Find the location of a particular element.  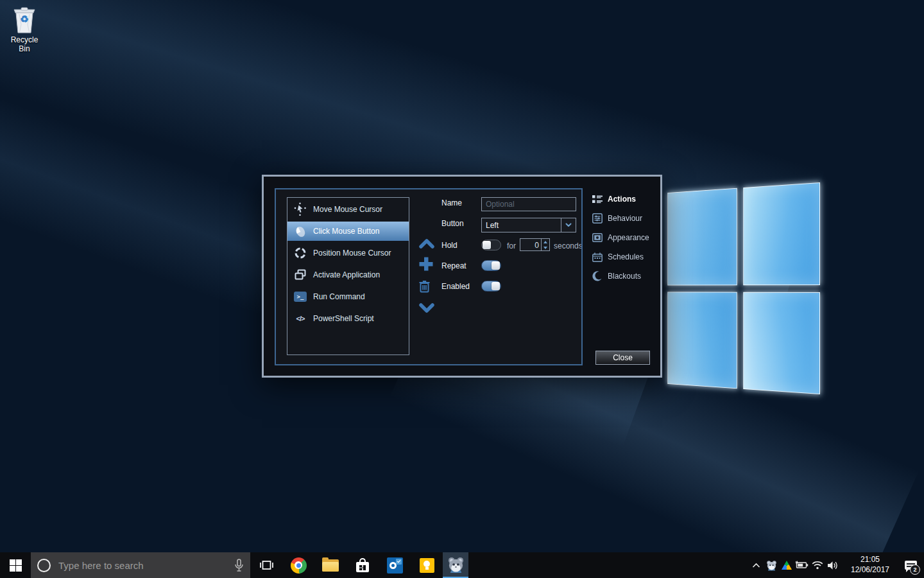

hold-seconds-value: 0 is located at coordinates (531, 245).